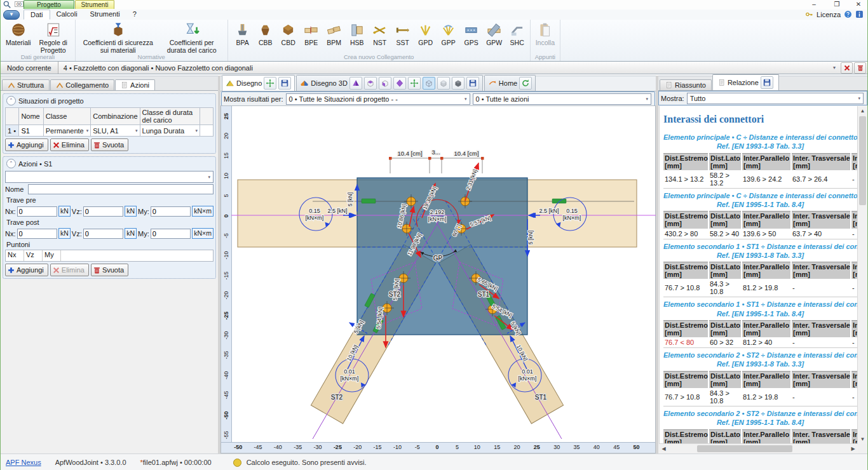 The width and height of the screenshot is (868, 470). Describe the element at coordinates (471, 43) in the screenshot. I see `connection-type-label: GPS` at that location.